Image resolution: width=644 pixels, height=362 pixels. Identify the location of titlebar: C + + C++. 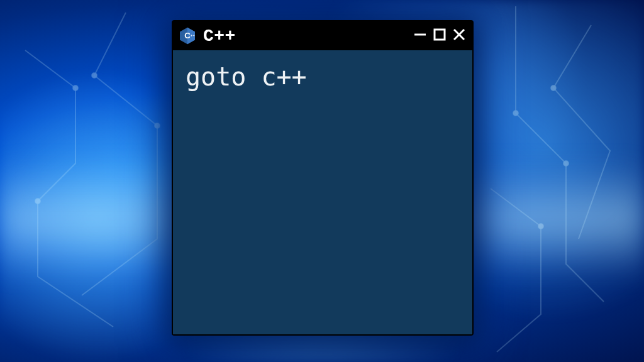
(323, 36).